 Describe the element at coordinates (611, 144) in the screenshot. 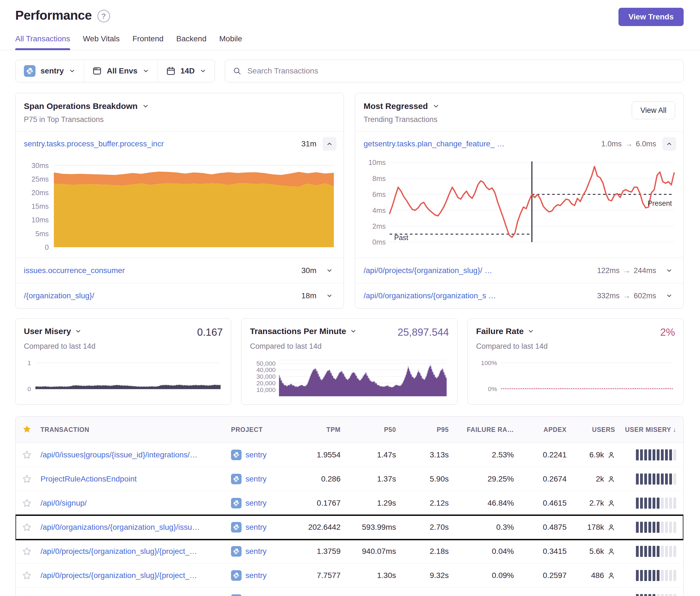

I see `regression-from: 1.0ms` at that location.